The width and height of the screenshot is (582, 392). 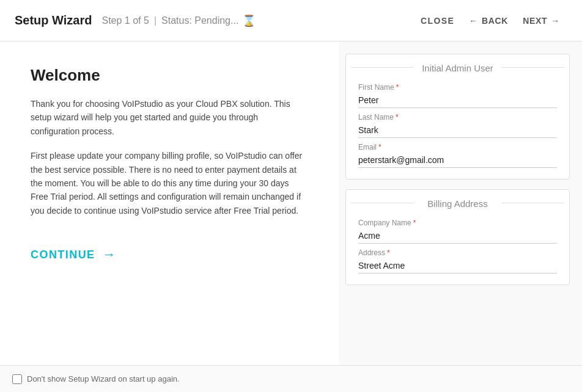 What do you see at coordinates (397, 117) in the screenshot?
I see `last-name-required: *` at bounding box center [397, 117].